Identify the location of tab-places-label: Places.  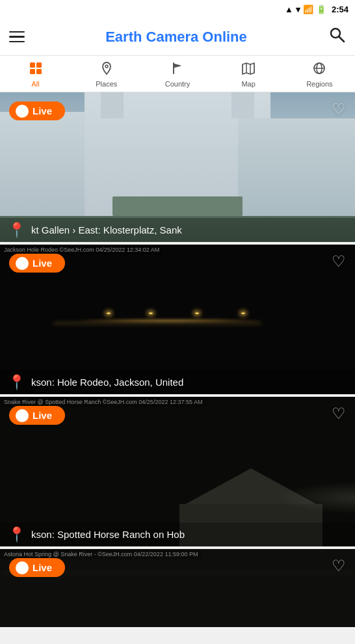
(107, 84).